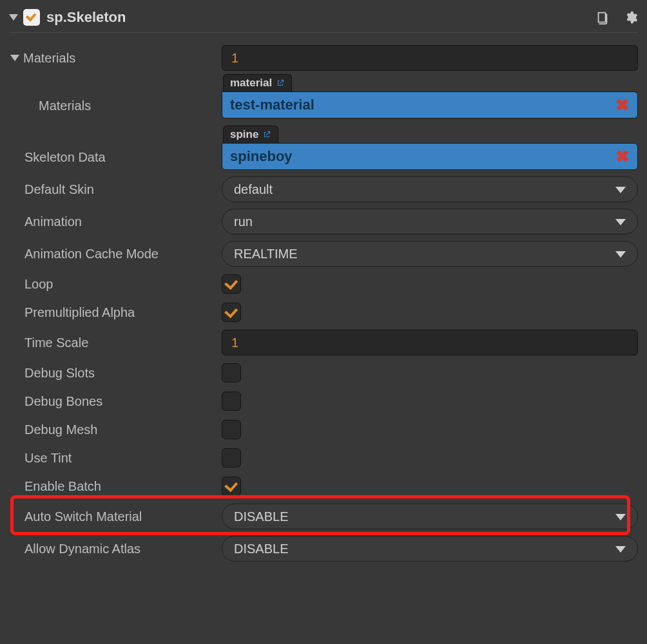 This screenshot has width=647, height=644. I want to click on debug-slots-checkbox, so click(231, 373).